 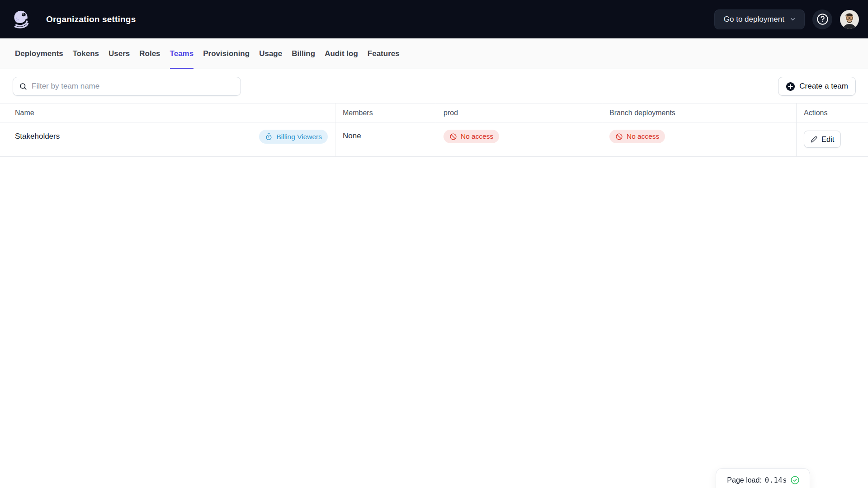 I want to click on page-title: Organization settings, so click(x=91, y=19).